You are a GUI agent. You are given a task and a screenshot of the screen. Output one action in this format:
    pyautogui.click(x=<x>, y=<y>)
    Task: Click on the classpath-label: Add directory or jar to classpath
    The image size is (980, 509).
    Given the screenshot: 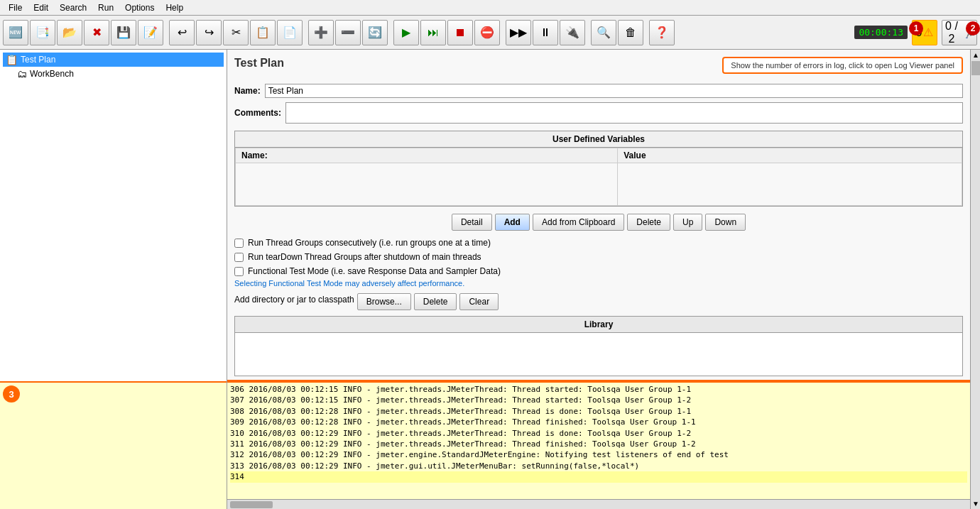 What is the action you would take?
    pyautogui.click(x=294, y=300)
    